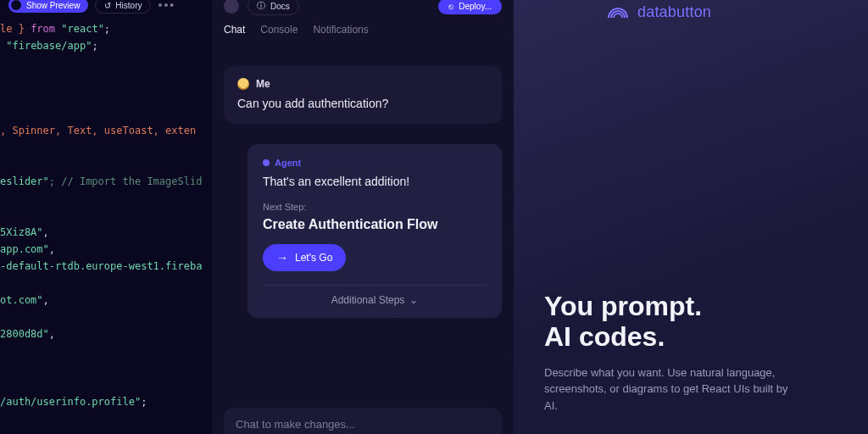 This screenshot has width=868, height=434. What do you see at coordinates (691, 322) in the screenshot?
I see `hero-heading: You prompt. AI codes.` at bounding box center [691, 322].